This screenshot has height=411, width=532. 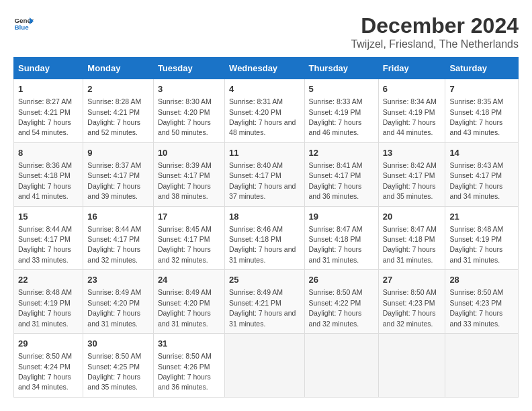 I want to click on header-day-wednesday: Wednesday, so click(x=265, y=68).